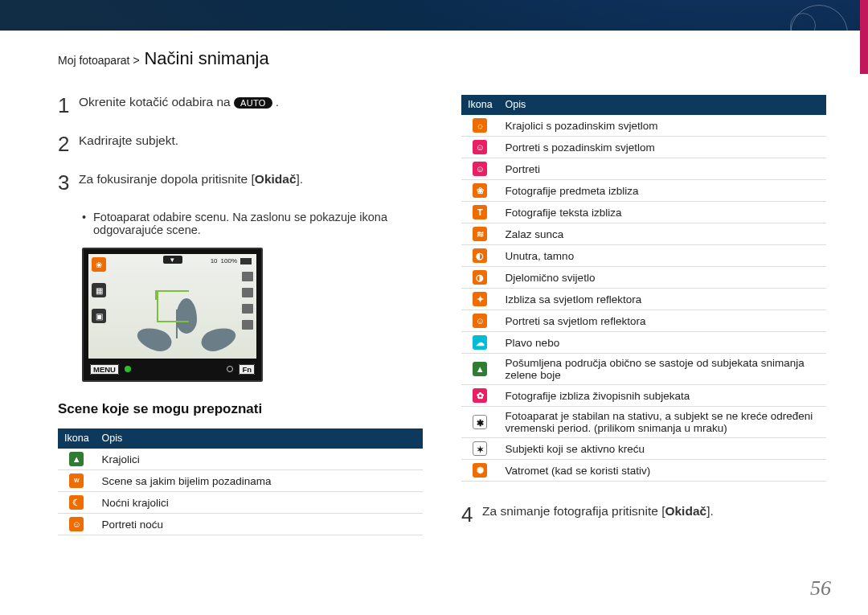 The width and height of the screenshot is (868, 615). Describe the element at coordinates (240, 182) in the screenshot. I see `step-3: 3 Za fokusiranje dopola pritisnite [Okid…` at that location.